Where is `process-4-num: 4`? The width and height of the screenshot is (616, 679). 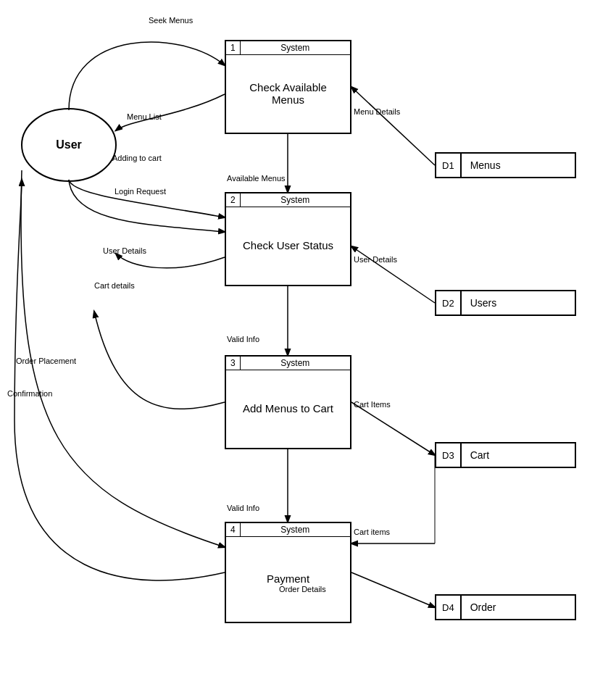
process-4-num: 4 is located at coordinates (233, 530).